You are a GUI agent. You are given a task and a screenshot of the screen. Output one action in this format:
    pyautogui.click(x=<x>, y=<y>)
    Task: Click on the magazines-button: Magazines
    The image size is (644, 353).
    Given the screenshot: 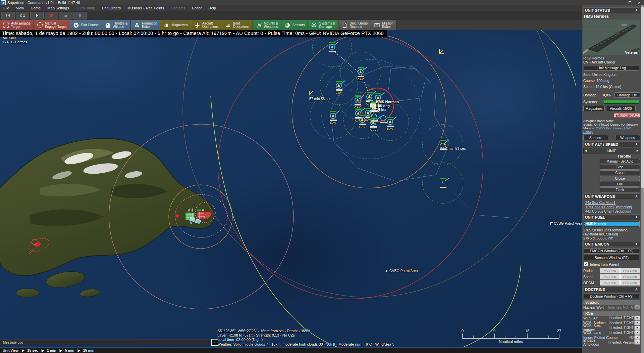 What is the action you would take?
    pyautogui.click(x=594, y=108)
    